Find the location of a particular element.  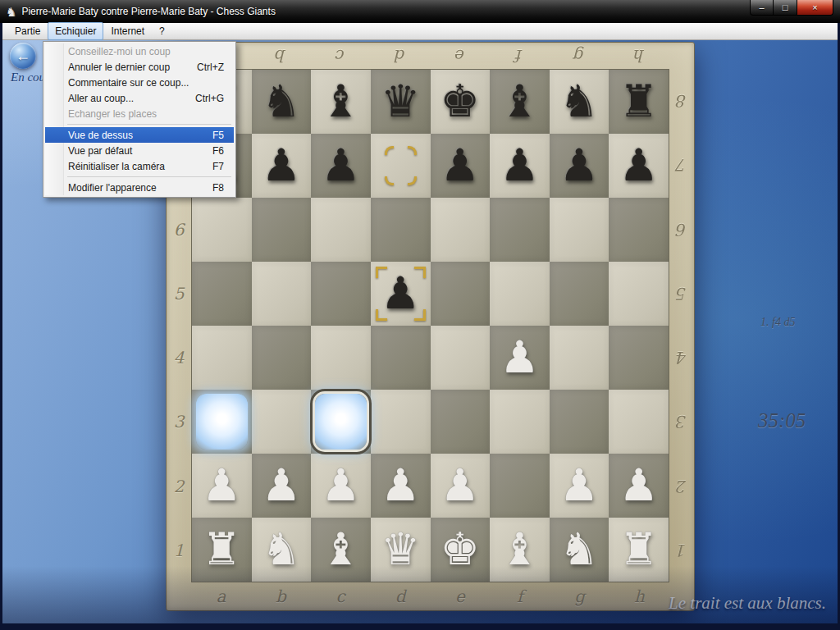

close-button: × is located at coordinates (815, 8).